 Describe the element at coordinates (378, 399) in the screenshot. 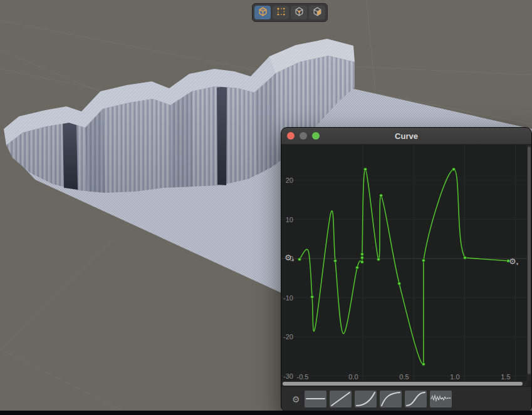

I see `curve-presets` at that location.